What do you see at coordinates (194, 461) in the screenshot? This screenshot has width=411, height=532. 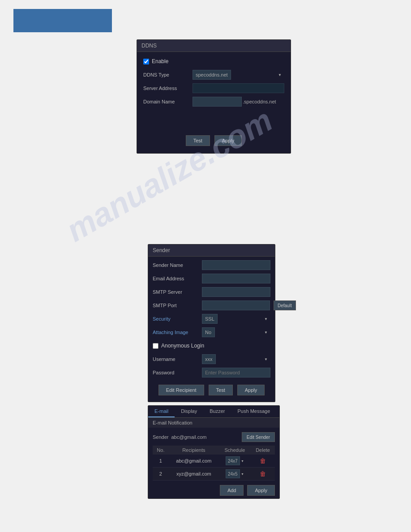 I see `row1-email: abc@gmail.com` at bounding box center [194, 461].